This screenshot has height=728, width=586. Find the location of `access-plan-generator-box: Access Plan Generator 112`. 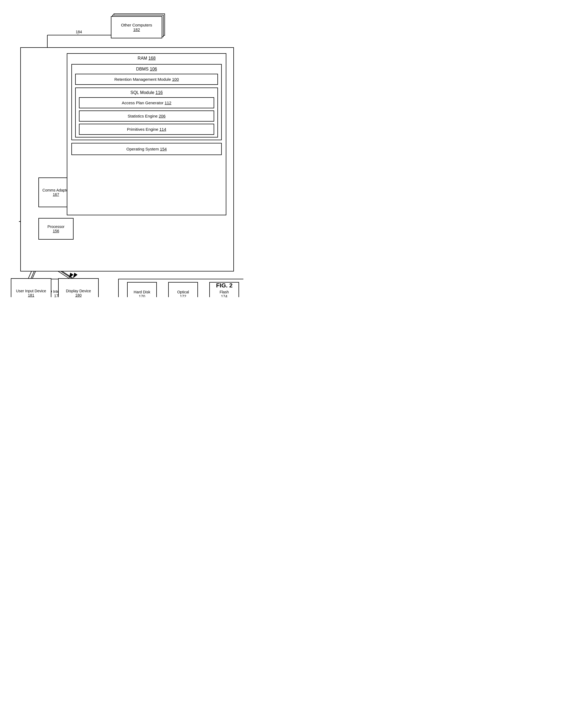

access-plan-generator-box: Access Plan Generator 112 is located at coordinates (147, 103).